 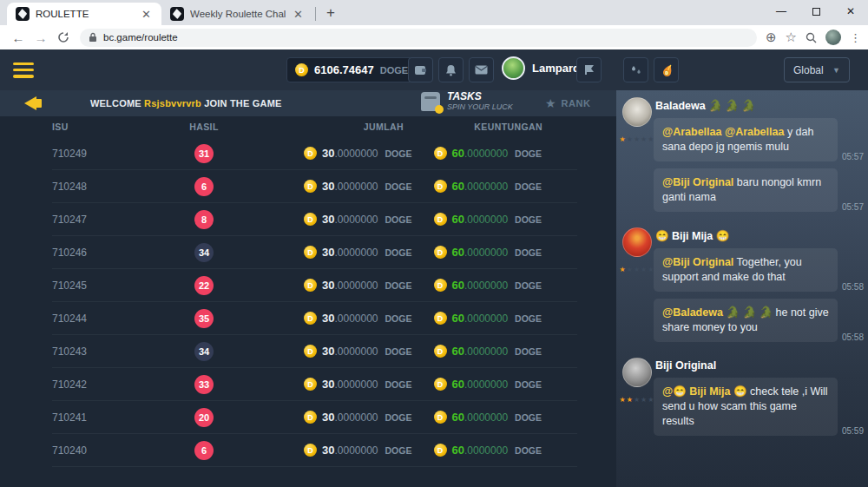 I want to click on result-number: 22, so click(x=204, y=286).